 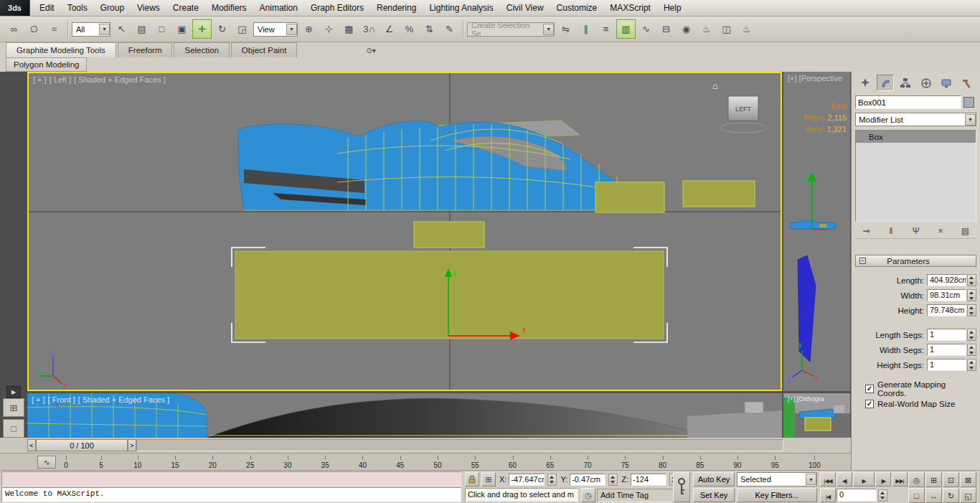 What do you see at coordinates (947, 310) in the screenshot?
I see `param-input: 79.748cm` at bounding box center [947, 310].